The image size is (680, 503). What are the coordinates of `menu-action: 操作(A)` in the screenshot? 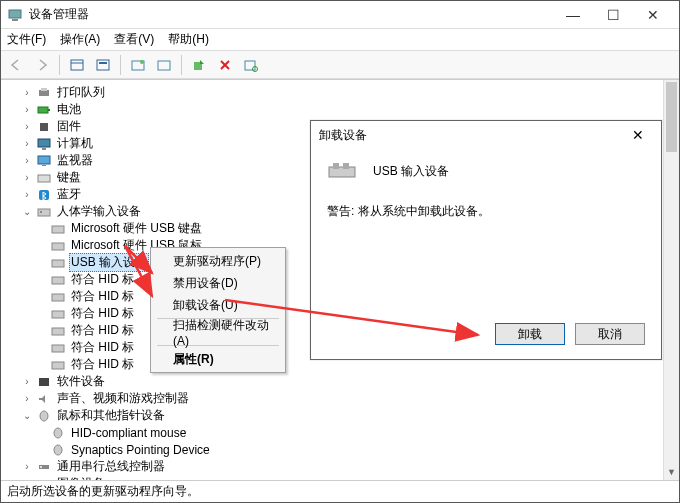 It's located at (80, 40).